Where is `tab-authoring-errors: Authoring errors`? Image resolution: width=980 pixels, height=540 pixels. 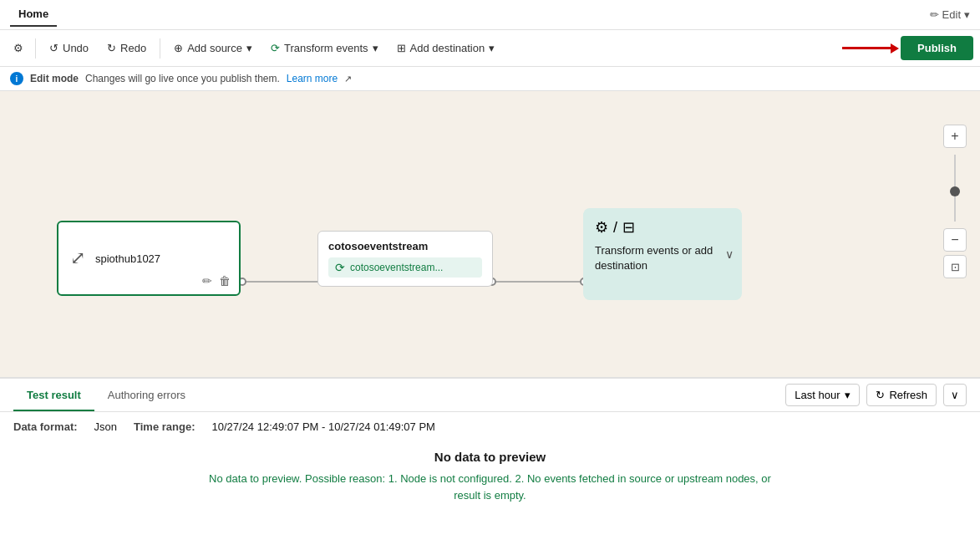
tab-authoring-errors: Authoring errors is located at coordinates (147, 396).